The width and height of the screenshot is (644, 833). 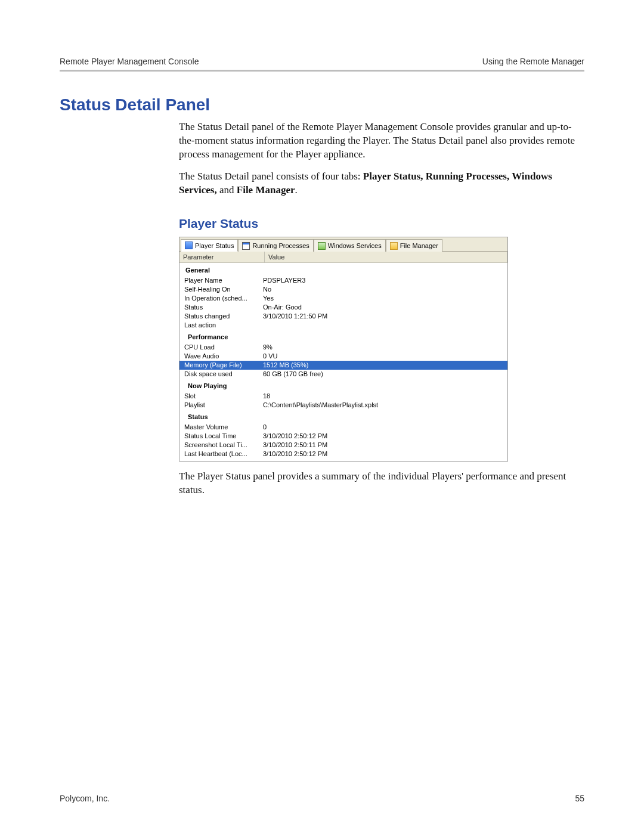 What do you see at coordinates (221, 436) in the screenshot?
I see `param: Status Local Time` at bounding box center [221, 436].